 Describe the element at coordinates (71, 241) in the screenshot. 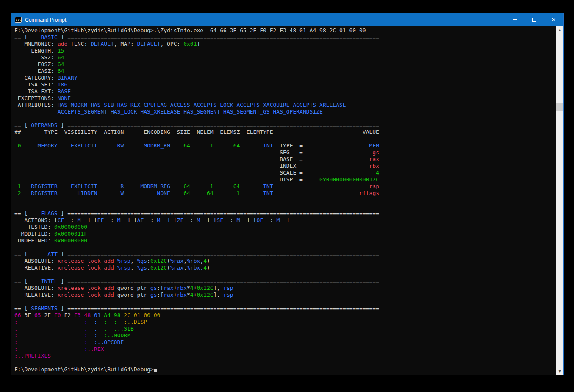

I see `console-text: 0x00000000` at that location.